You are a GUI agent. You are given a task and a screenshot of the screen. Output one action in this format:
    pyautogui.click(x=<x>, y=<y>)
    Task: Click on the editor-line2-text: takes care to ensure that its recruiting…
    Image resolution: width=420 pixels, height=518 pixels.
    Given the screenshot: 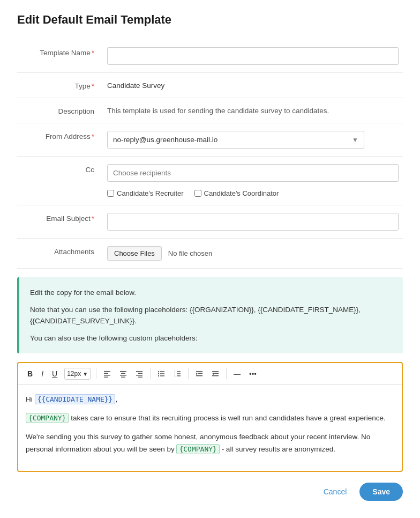 What is the action you would take?
    pyautogui.click(x=227, y=418)
    